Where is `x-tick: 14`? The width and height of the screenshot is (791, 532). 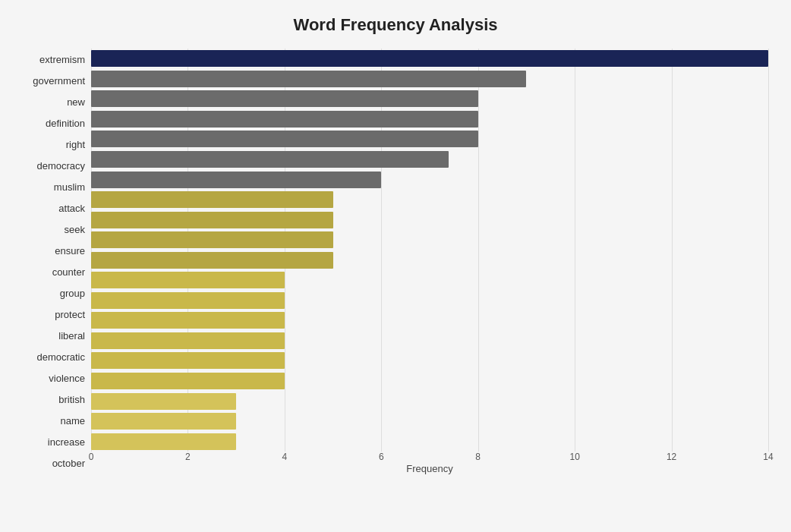
x-tick: 14 is located at coordinates (768, 457).